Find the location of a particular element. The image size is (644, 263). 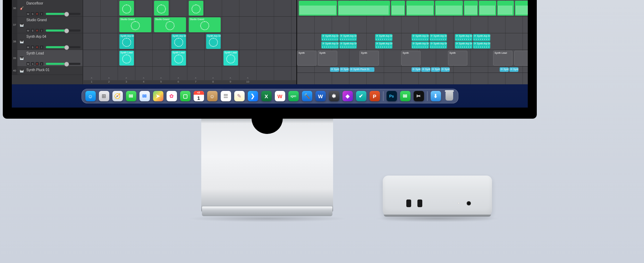

arrangement-right: ⟳ Synth Arp 04⟳ Synth Arp 04⟳ Synth Arp … is located at coordinates (412, 42).